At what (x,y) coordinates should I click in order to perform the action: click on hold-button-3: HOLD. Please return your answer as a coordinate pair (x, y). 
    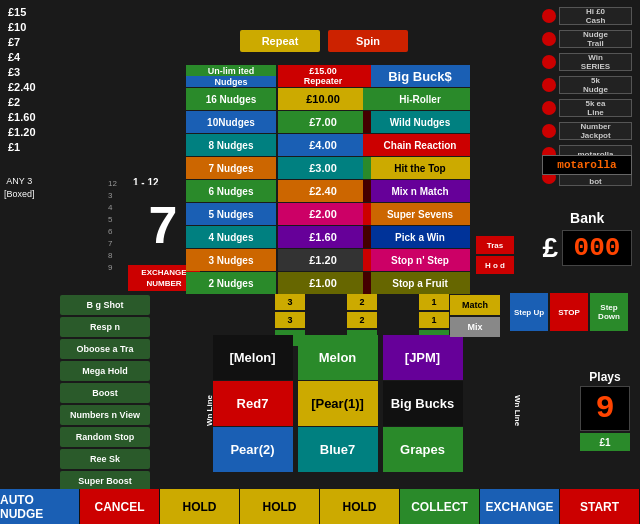
    Looking at the image, I should click on (360, 506).